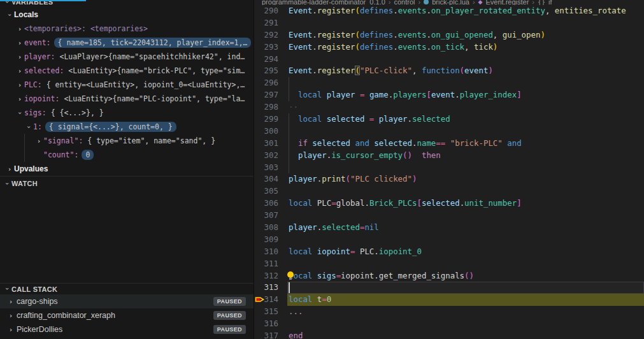  I want to click on code-text: player.selected=nil, so click(466, 228).